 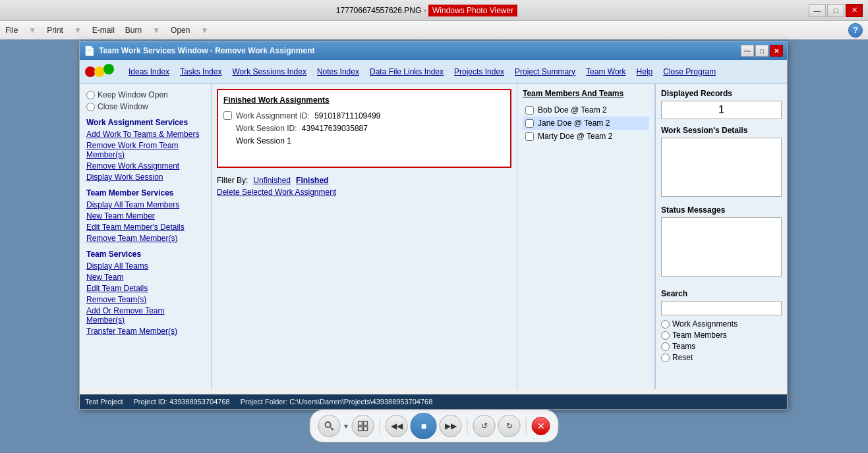 I want to click on sidebar-edit-team-member: Edit Team Member's Details, so click(x=145, y=227).